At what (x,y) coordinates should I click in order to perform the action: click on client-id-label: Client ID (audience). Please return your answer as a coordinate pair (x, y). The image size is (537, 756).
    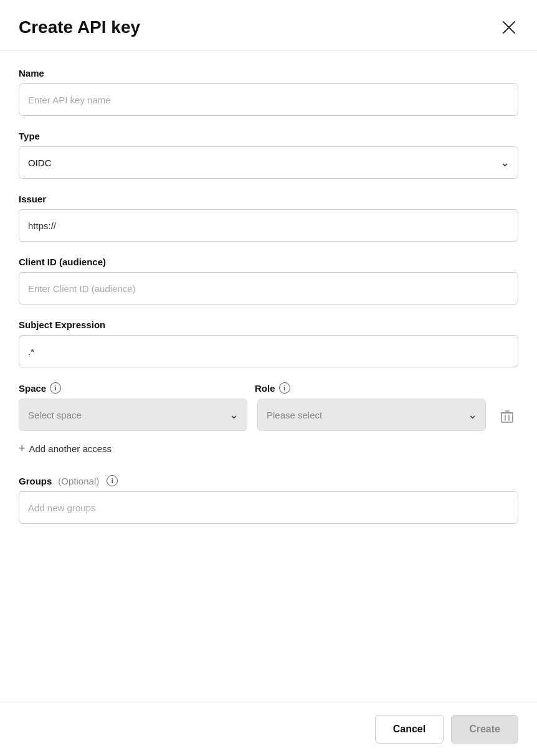
    Looking at the image, I should click on (268, 262).